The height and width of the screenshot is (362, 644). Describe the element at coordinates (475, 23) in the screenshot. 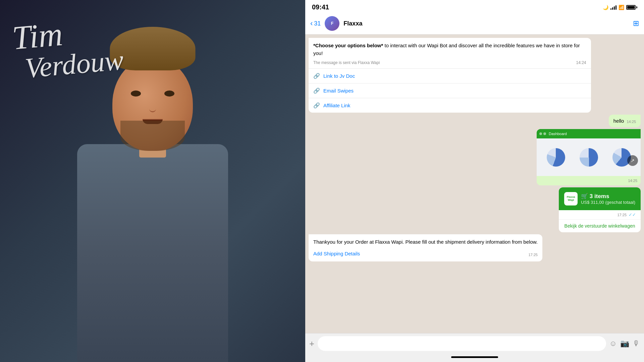

I see `chat-header: ‹ 31 F Flaxxa ⊞` at that location.